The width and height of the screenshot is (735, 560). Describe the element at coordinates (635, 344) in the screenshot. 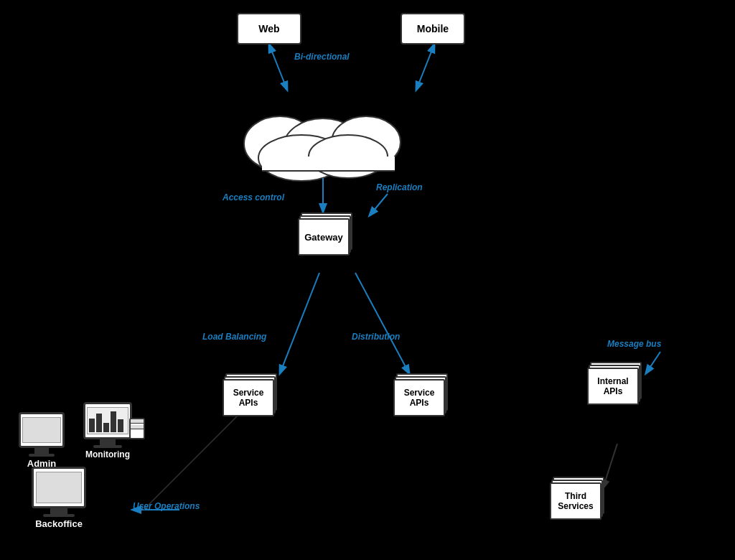

I see `message-bus-label: Message bus` at that location.